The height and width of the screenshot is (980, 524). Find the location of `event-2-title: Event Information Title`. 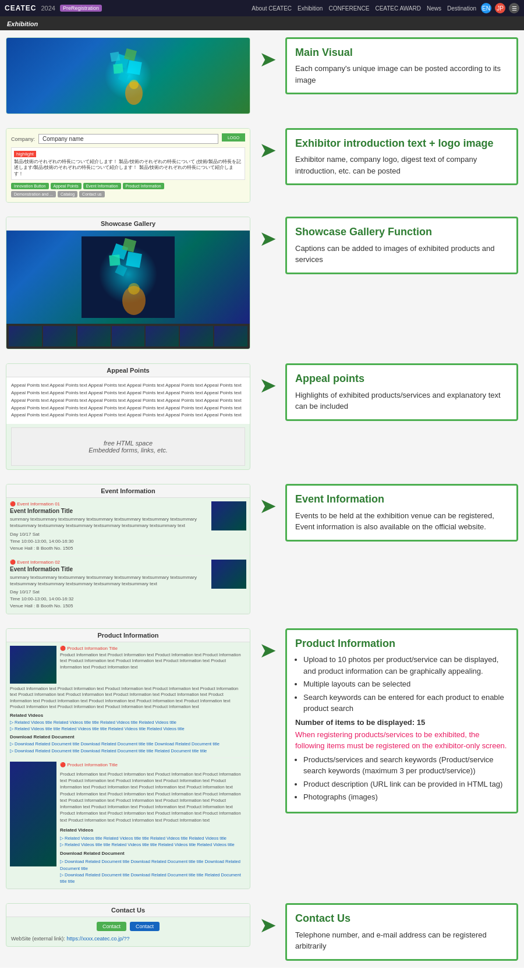

event-2-title: Event Information Title is located at coordinates (109, 569).